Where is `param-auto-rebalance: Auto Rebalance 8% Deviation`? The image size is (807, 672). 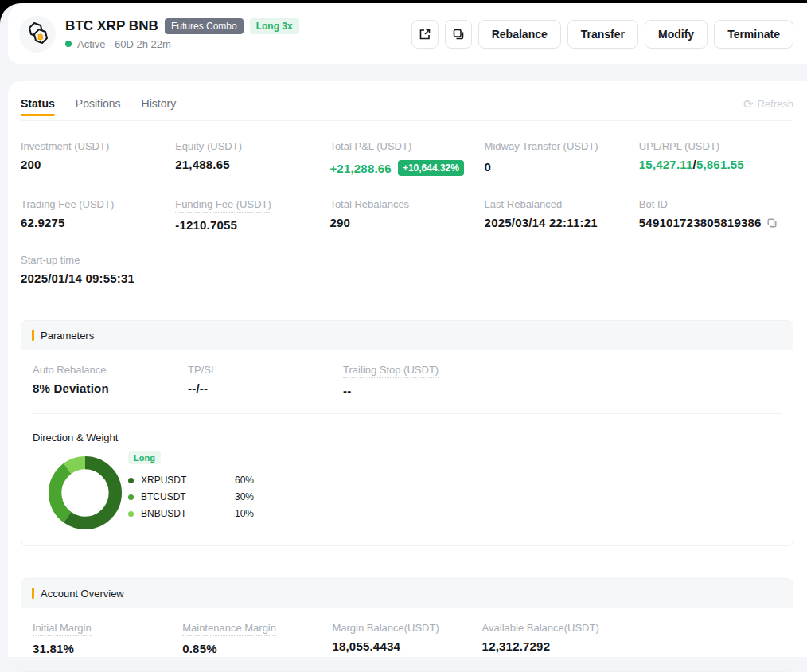 param-auto-rebalance: Auto Rebalance 8% Deviation is located at coordinates (110, 381).